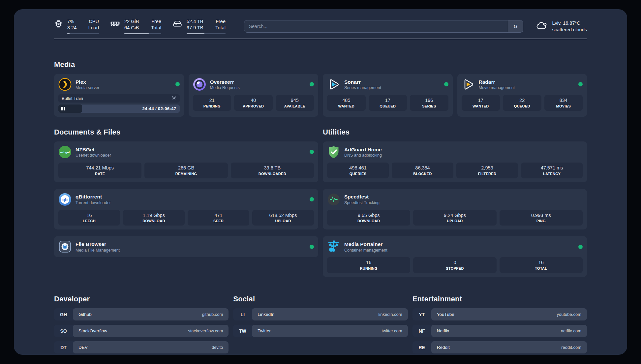 Image resolution: width=641 pixels, height=364 pixels. Describe the element at coordinates (87, 88) in the screenshot. I see `app-description: Media server` at that location.